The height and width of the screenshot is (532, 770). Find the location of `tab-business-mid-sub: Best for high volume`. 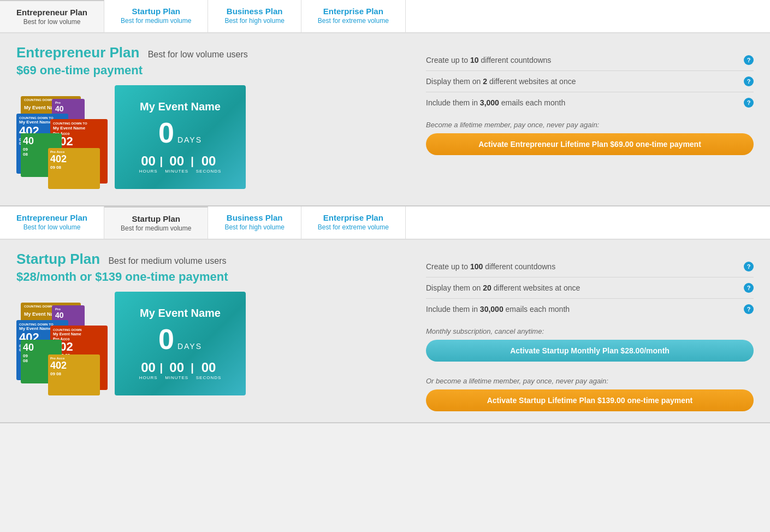

tab-business-mid-sub: Best for high volume is located at coordinates (254, 227).